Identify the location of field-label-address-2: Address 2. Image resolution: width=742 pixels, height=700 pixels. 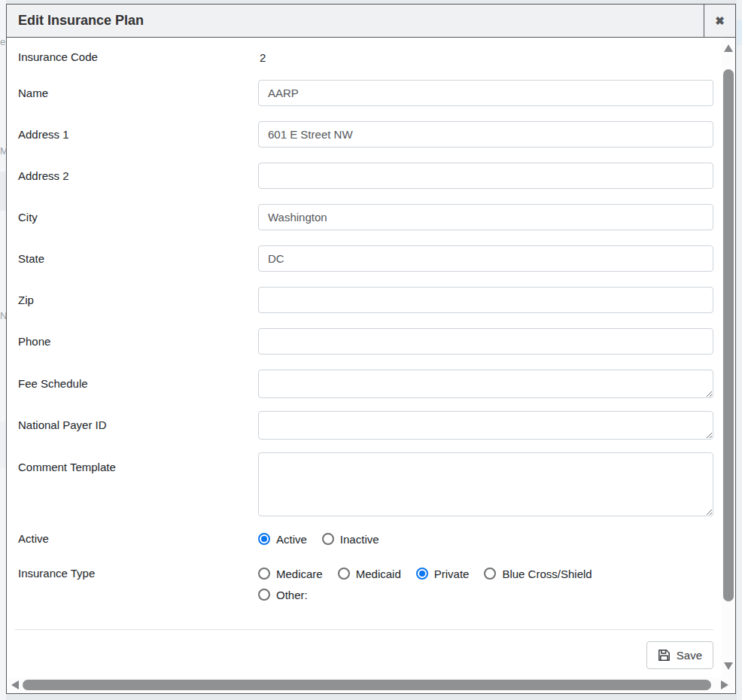
(138, 176).